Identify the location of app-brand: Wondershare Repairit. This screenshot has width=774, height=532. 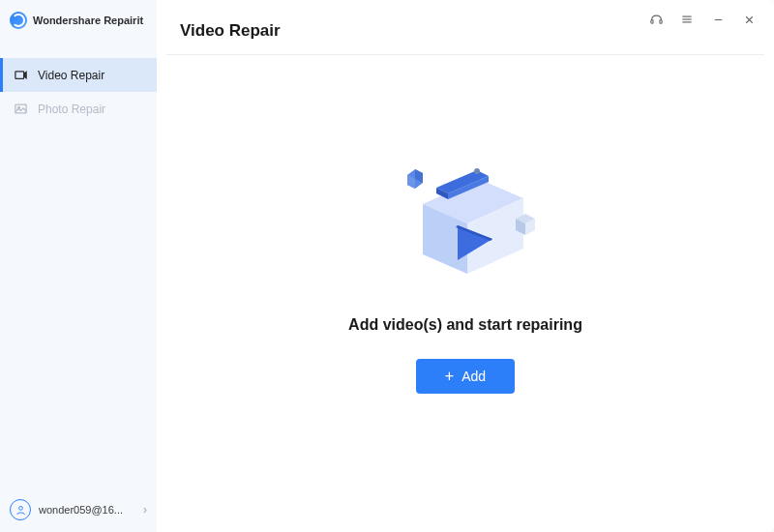
(78, 20).